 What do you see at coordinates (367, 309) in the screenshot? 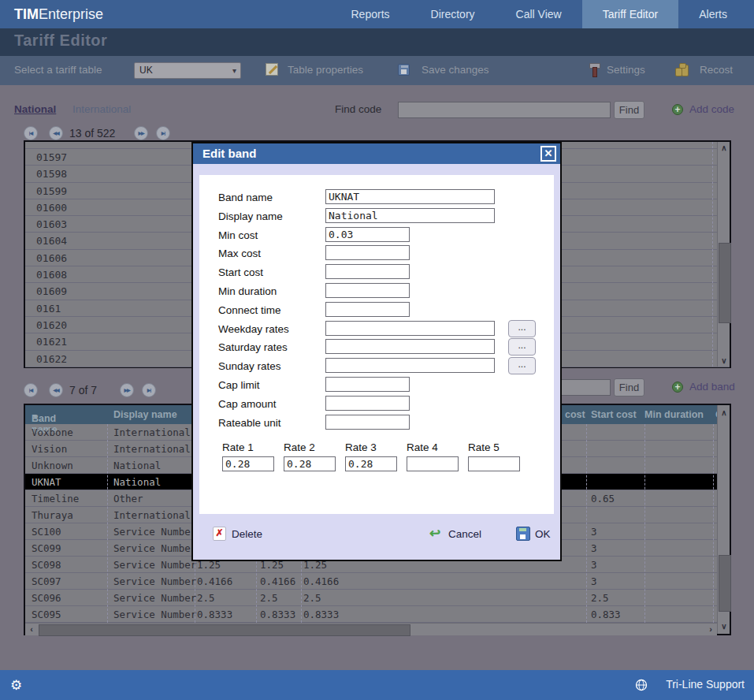
I see `field-input-connect-time` at bounding box center [367, 309].